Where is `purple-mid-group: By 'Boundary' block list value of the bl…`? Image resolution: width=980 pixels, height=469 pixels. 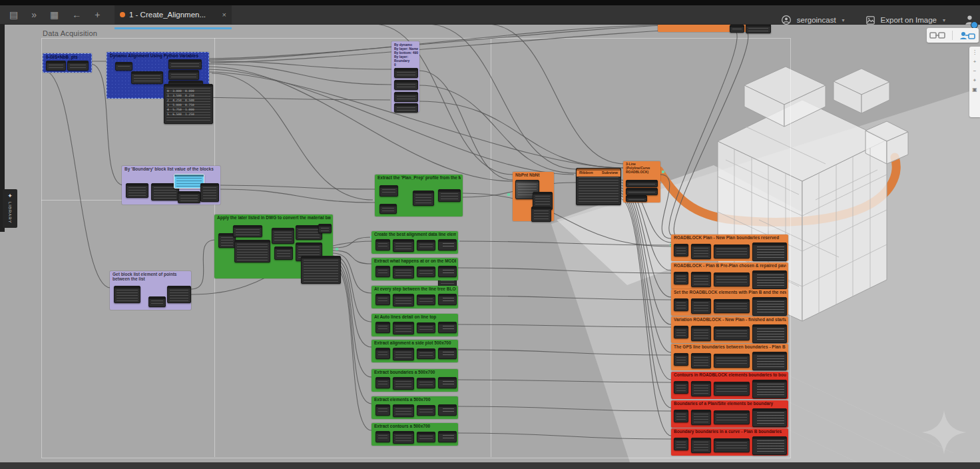
purple-mid-group: By 'Boundary' block list value of the bl… is located at coordinates (171, 185).